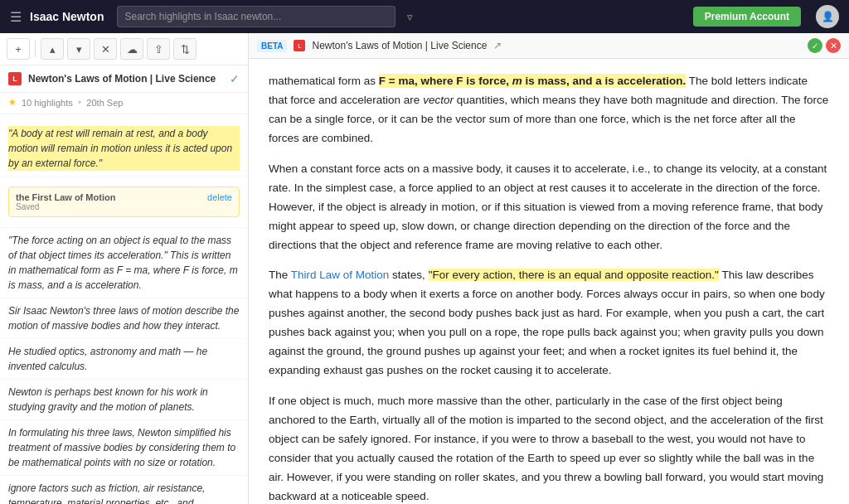 The image size is (849, 504). What do you see at coordinates (340, 275) in the screenshot?
I see `third-law-link: Third Law of Motion` at bounding box center [340, 275].